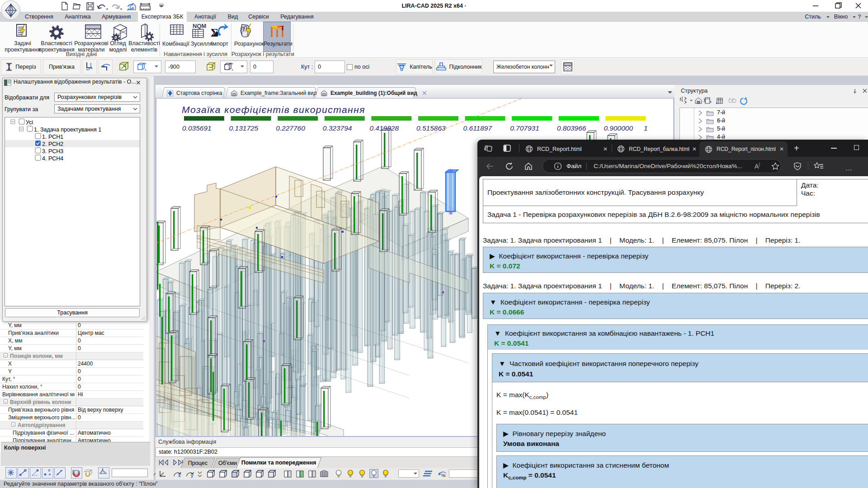 This screenshot has width=868, height=488. Describe the element at coordinates (337, 128) in the screenshot. I see `svg-text: 0.323794` at that location.